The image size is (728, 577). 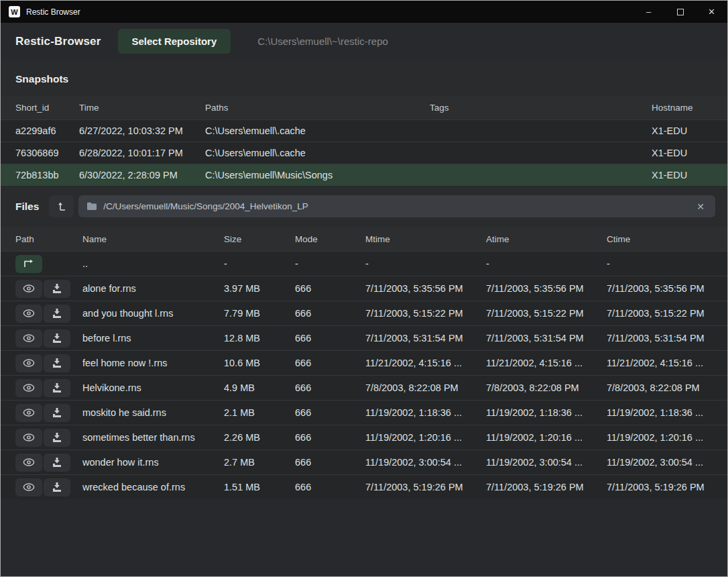 I want to click on snapshot-row: 76306869 6/28/2022, 10:01:17 PM C:\Users…, so click(x=364, y=153).